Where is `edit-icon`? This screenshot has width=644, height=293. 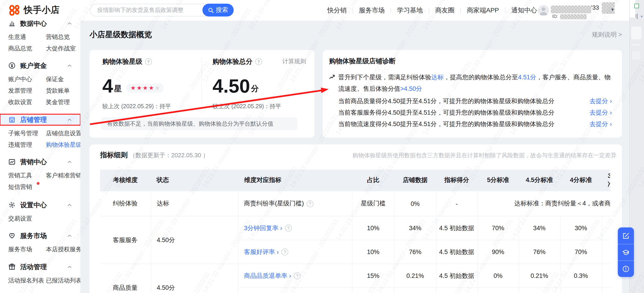
edit-icon is located at coordinates (626, 236).